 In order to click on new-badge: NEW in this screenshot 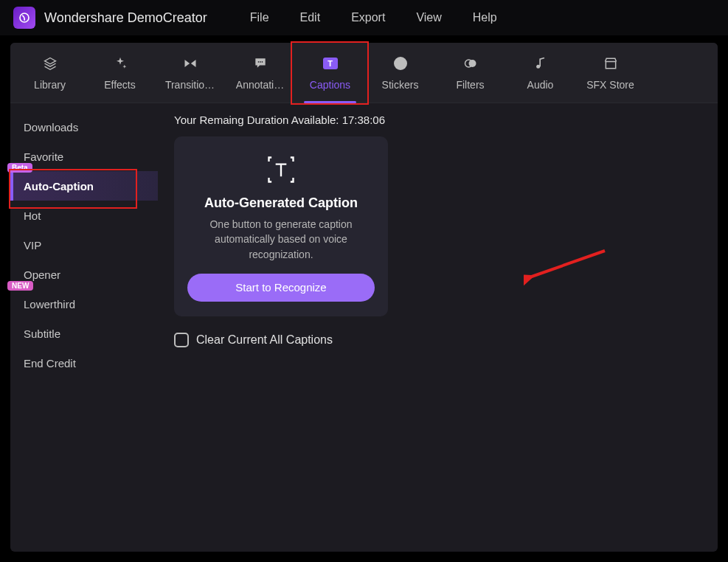, I will do `click(21, 286)`.